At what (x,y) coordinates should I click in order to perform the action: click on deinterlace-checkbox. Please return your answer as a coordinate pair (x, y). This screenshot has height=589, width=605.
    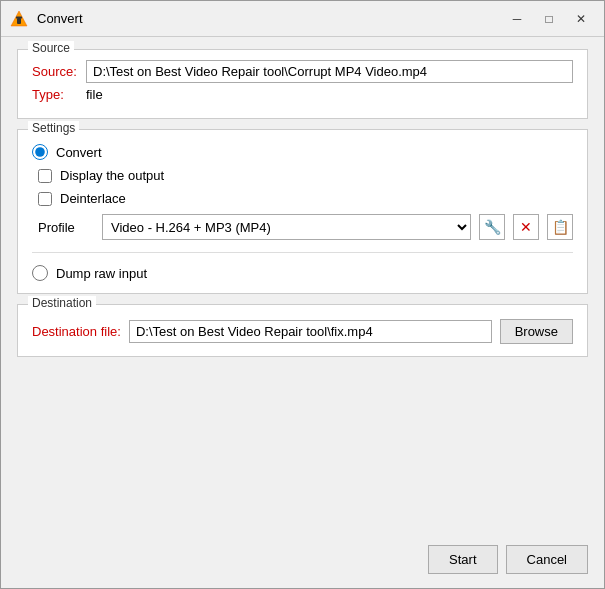
    Looking at the image, I should click on (45, 199).